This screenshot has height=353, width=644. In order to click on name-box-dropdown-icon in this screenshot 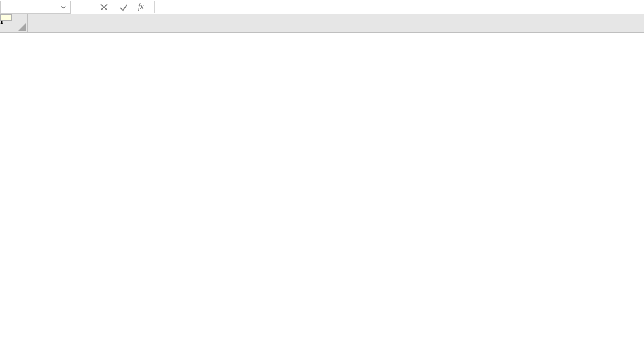, I will do `click(63, 7)`.